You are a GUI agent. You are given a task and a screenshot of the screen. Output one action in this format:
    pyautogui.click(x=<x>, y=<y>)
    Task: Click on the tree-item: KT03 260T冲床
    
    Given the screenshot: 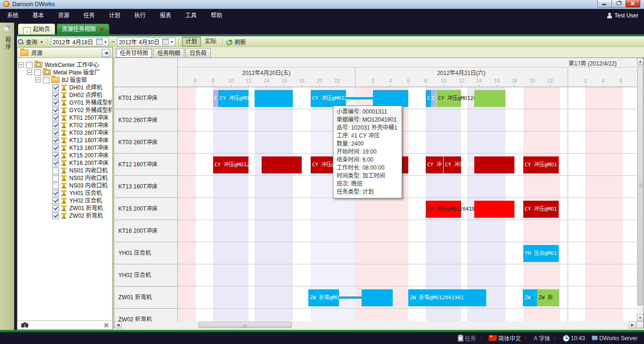 What is the action you would take?
    pyautogui.click(x=65, y=132)
    